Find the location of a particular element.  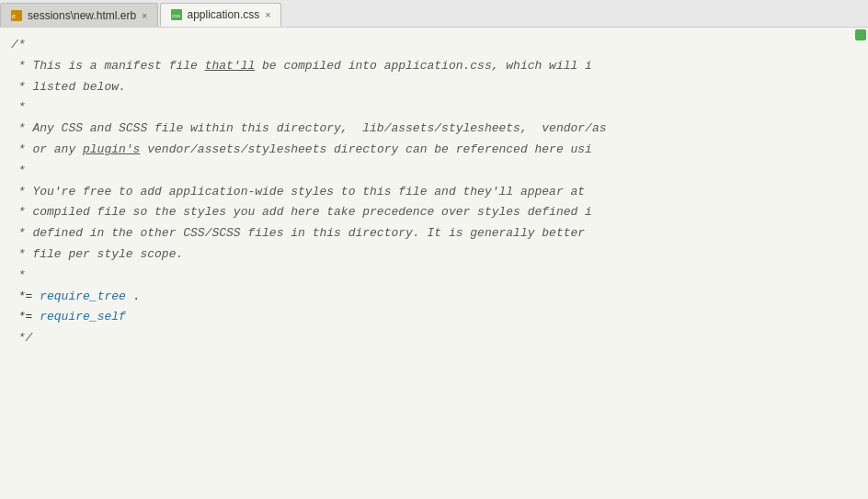

code-line-4: * is located at coordinates (434, 108).